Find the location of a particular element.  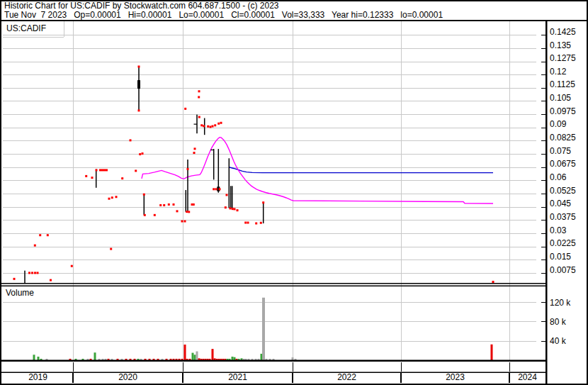

year-label: 2019 is located at coordinates (38, 377).